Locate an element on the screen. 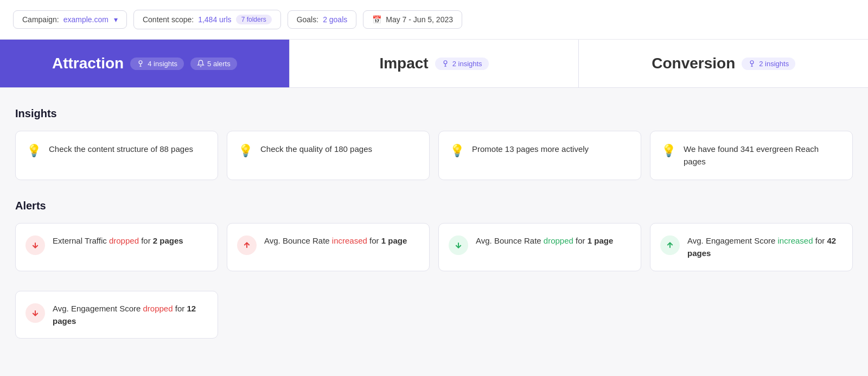 This screenshot has width=868, height=376. campaign-value: example.com is located at coordinates (86, 20).